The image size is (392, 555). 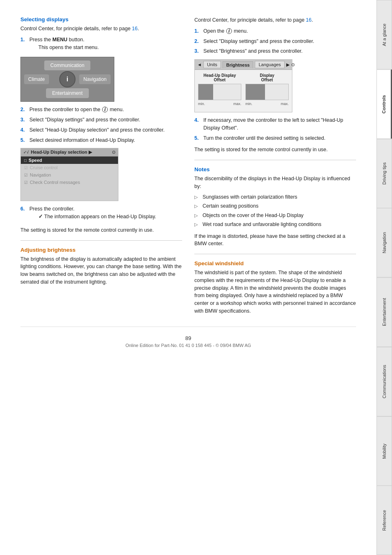 What do you see at coordinates (275, 150) in the screenshot?
I see `stored-note-right: The setting is stored for the remote con…` at bounding box center [275, 150].